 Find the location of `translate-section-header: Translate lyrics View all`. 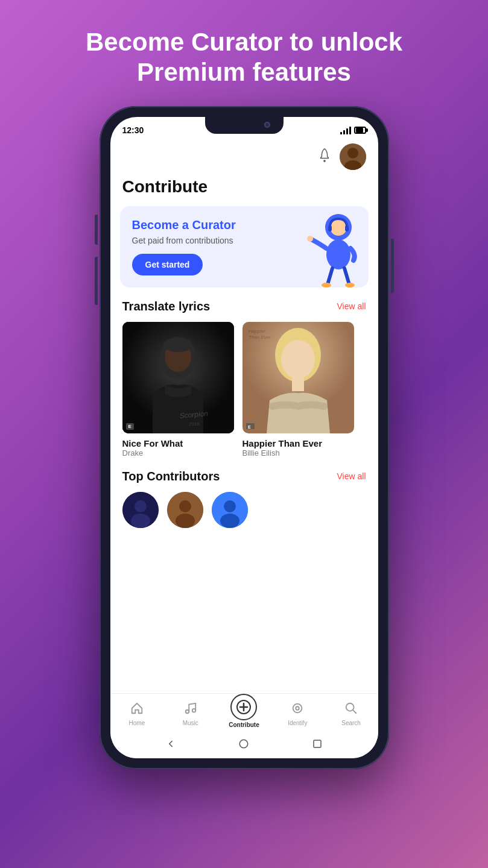

translate-section-header: Translate lyrics View all is located at coordinates (244, 311).